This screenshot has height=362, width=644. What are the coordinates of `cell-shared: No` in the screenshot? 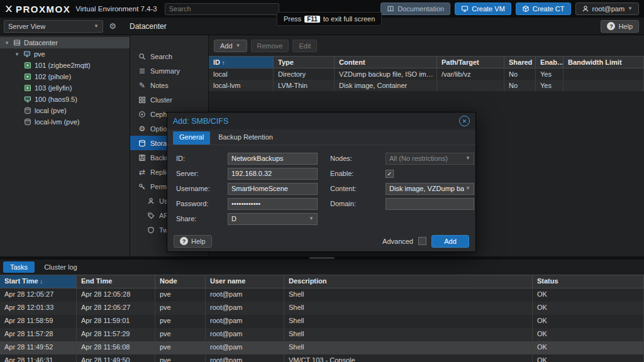 It's located at (520, 74).